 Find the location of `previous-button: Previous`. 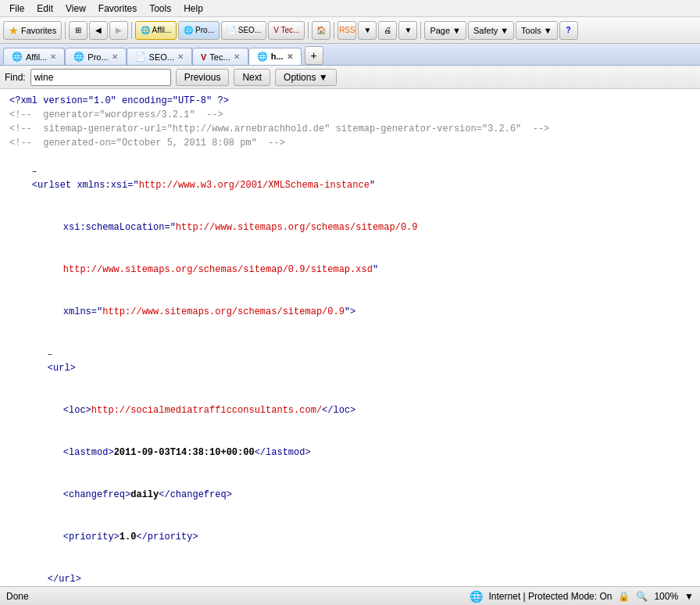

previous-button: Previous is located at coordinates (203, 77).